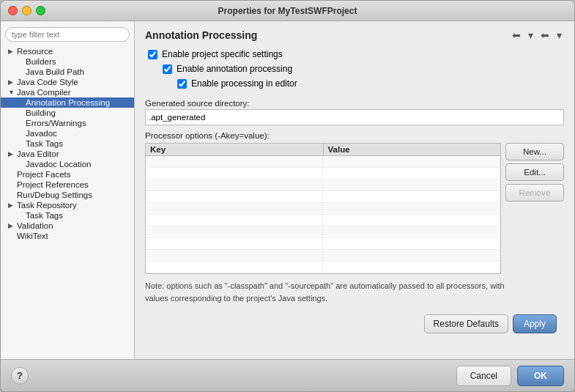 The image size is (575, 392). What do you see at coordinates (287, 11) in the screenshot?
I see `titlebar: Properties for MyTestSWFProject` at bounding box center [287, 11].